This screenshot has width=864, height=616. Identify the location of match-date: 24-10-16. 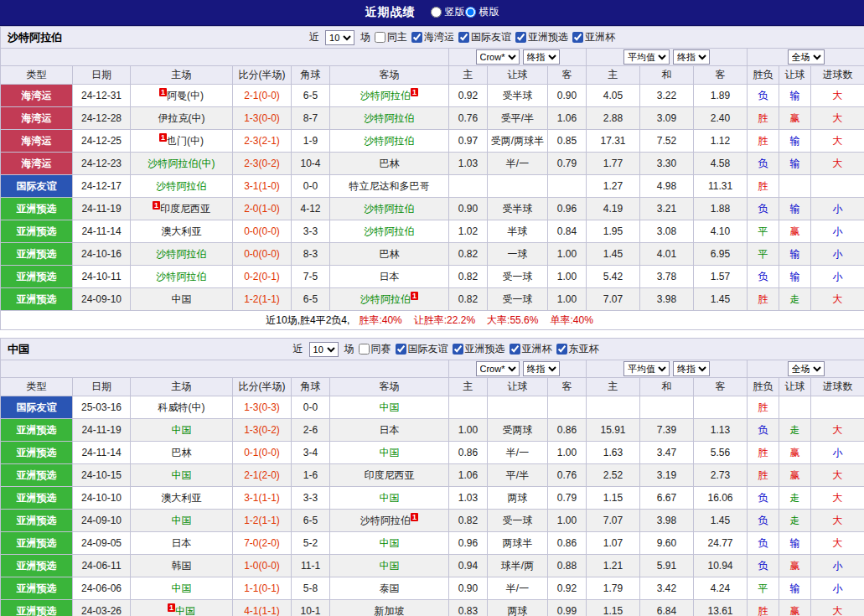
(102, 255).